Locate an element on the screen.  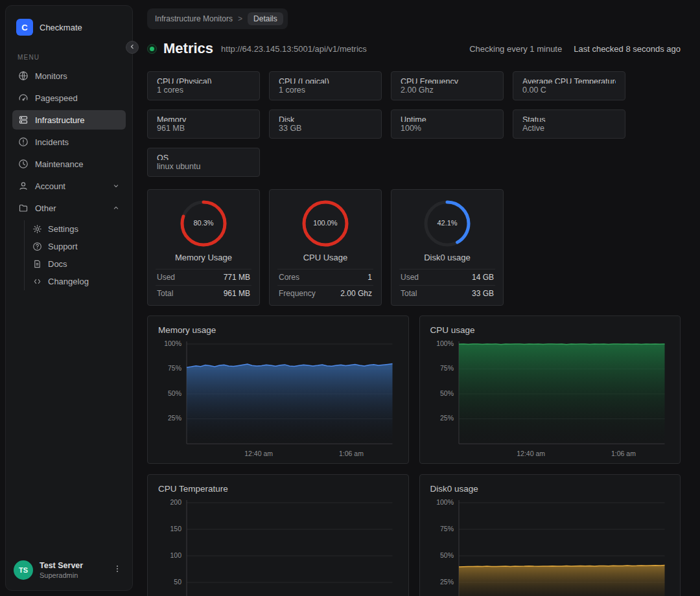
gauge-details: Used 771 MB Total 961 MB is located at coordinates (204, 285).